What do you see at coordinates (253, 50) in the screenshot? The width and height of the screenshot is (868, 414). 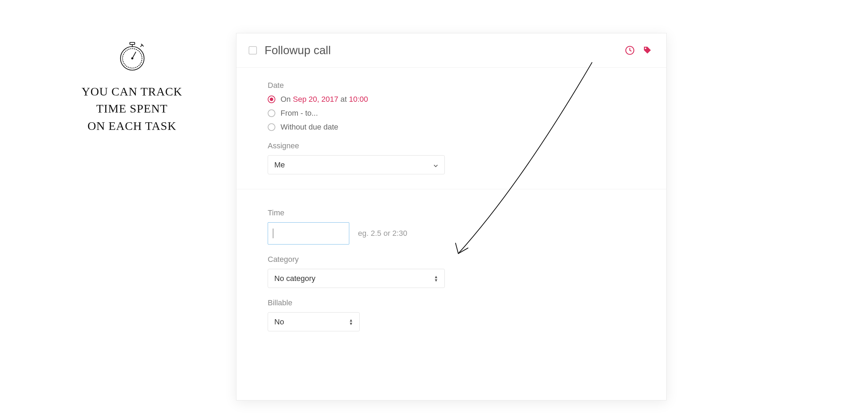 I see `task-complete-checkbox` at bounding box center [253, 50].